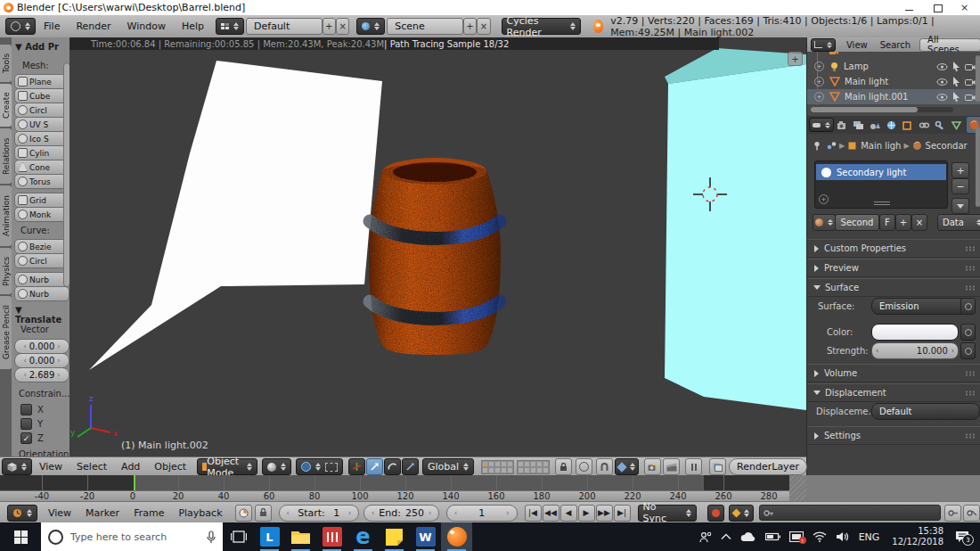 The height and width of the screenshot is (551, 980). I want to click on render-opengl-anim-button, so click(672, 467).